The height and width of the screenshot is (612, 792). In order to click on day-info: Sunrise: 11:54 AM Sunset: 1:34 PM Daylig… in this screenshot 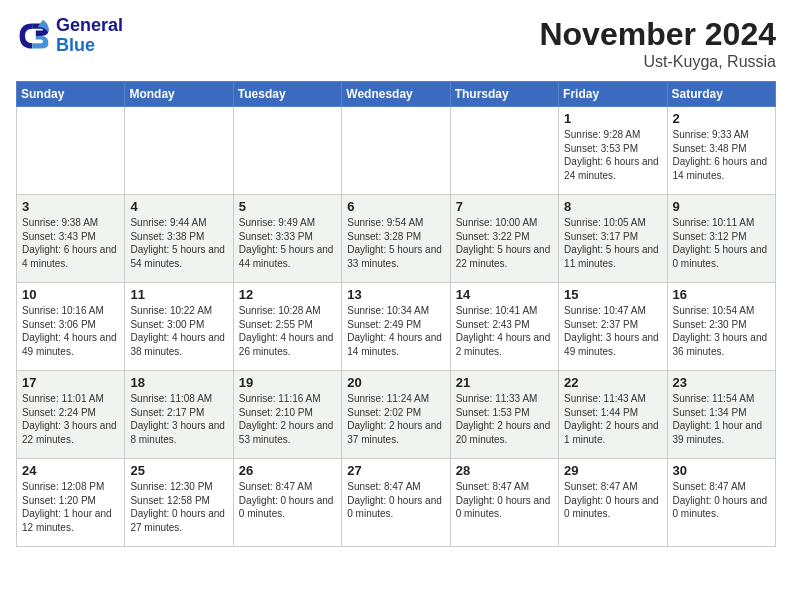, I will do `click(722, 419)`.